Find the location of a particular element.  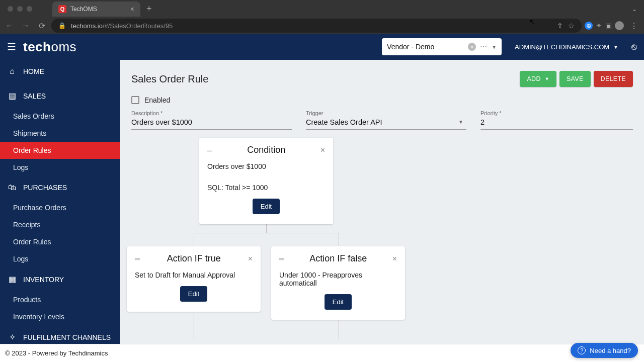

vendor-clear-icon: × is located at coordinates (472, 47).